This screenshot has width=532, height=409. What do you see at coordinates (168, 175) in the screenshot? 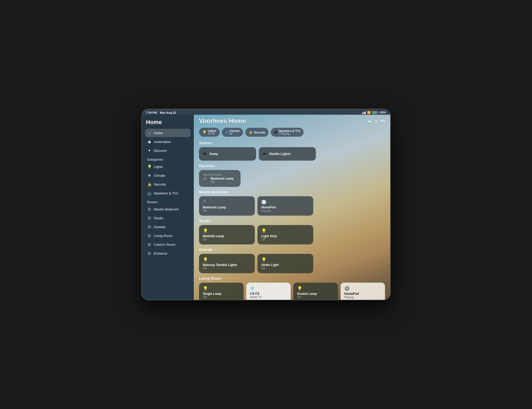
I see `sidebar-item-climate: ❄ Climate` at bounding box center [168, 175].